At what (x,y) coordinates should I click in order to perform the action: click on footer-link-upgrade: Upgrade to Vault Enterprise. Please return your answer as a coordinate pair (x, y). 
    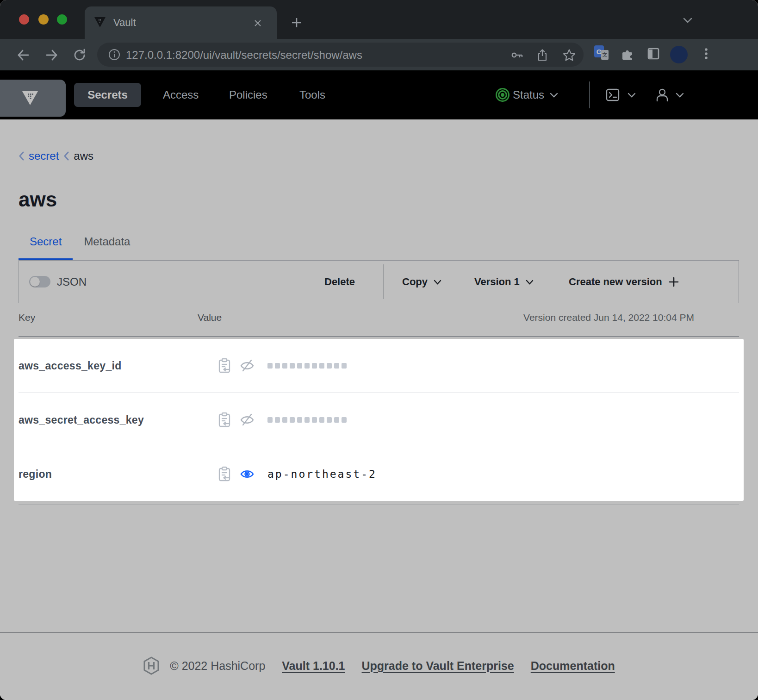
    Looking at the image, I should click on (438, 666).